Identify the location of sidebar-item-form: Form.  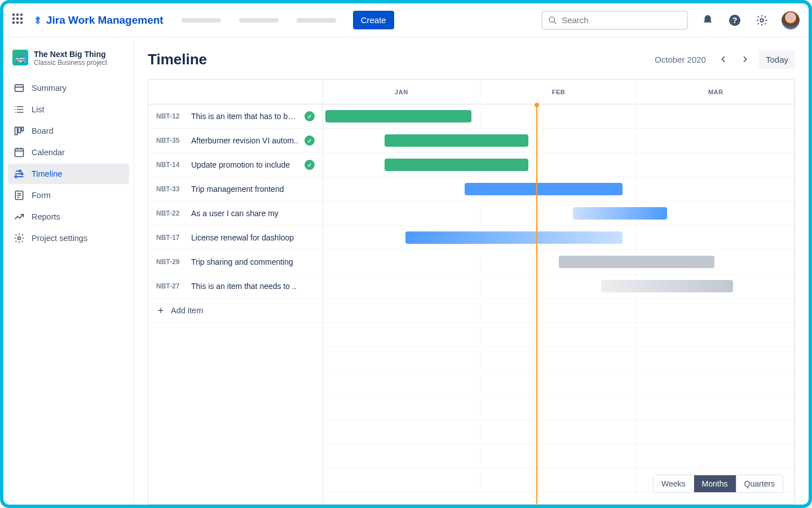
(69, 195).